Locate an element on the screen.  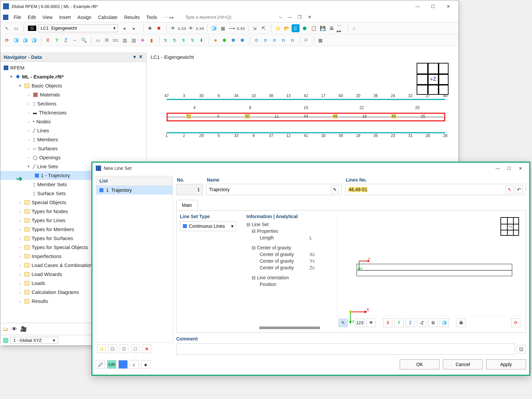
axis-x-icon: Ẋ is located at coordinates (48, 40).